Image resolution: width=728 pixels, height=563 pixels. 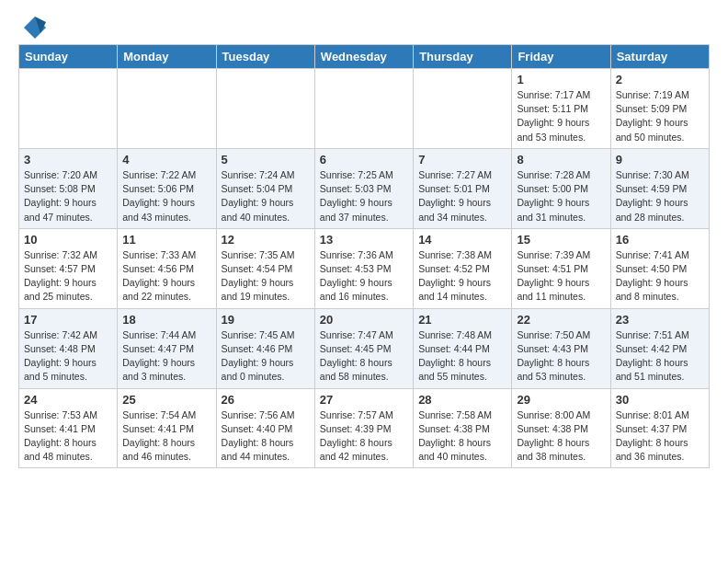 What do you see at coordinates (364, 269) in the screenshot?
I see `calendar-week-row: 10Sunrise: 7:32 AM Sunset: 4:57 PM Dayli…` at bounding box center [364, 269].